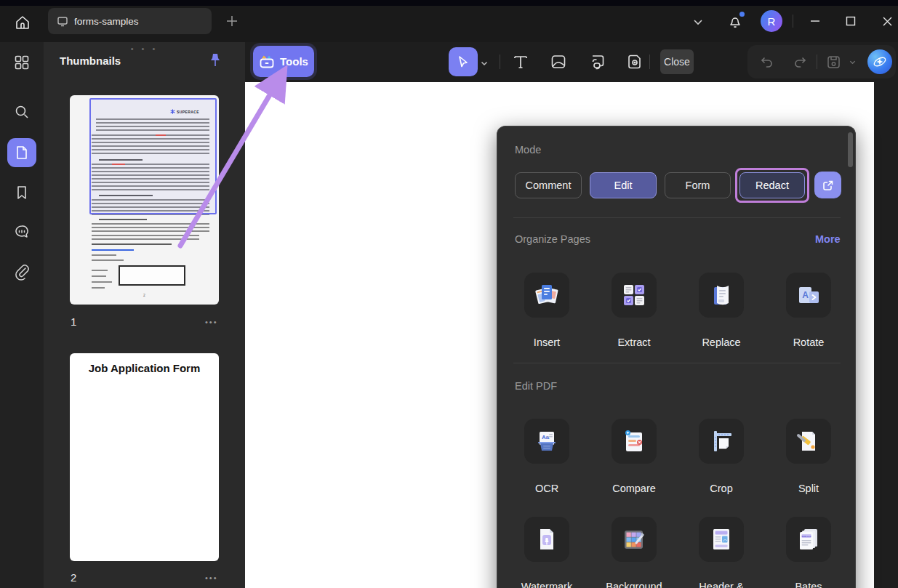 This screenshot has height=588, width=898. I want to click on open-in-new-window-button, so click(827, 185).